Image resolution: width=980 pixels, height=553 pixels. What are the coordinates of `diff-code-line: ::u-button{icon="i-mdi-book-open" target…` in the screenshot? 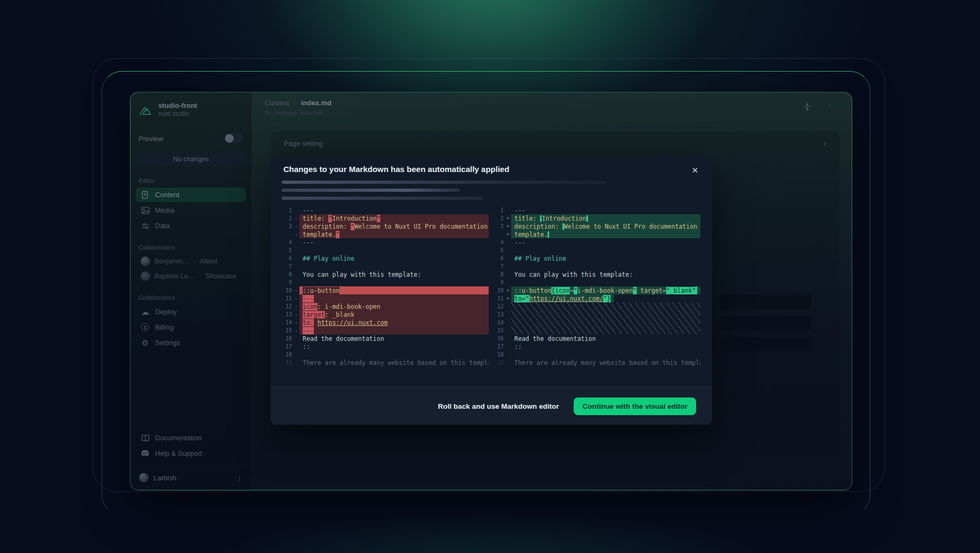 It's located at (606, 291).